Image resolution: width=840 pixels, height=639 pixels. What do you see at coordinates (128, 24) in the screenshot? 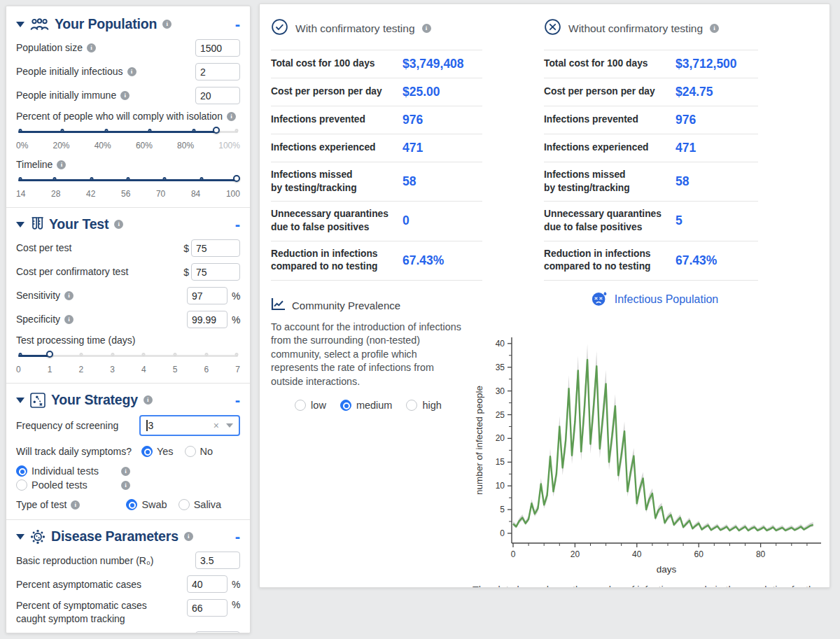
I see `section-header-population: Your Population -` at bounding box center [128, 24].